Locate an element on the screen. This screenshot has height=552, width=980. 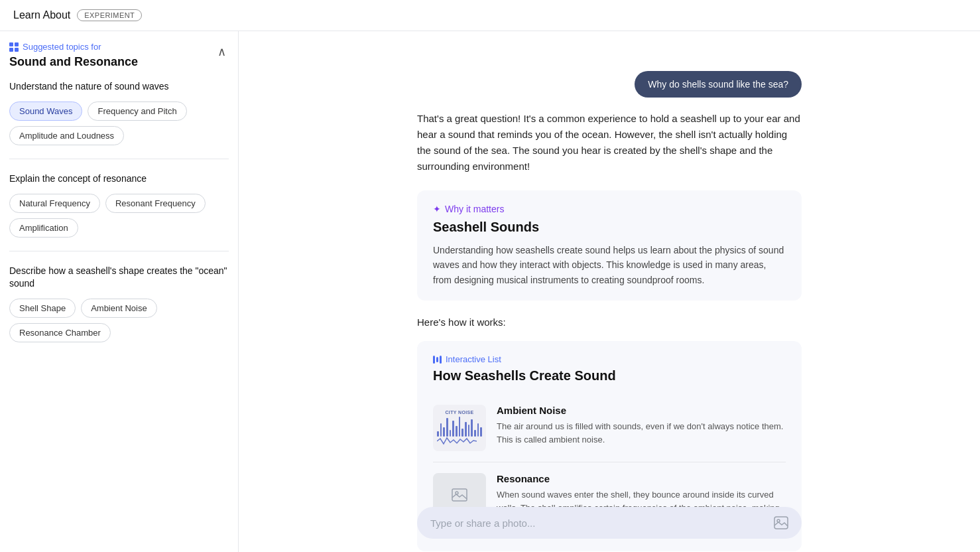
ambient-noise-desc: The air around us is filled with sounds,… is located at coordinates (641, 433).